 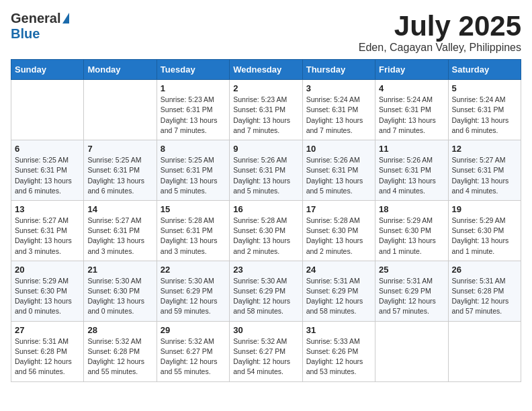 I want to click on calendar-cell: 17Sunrise: 5:28 AM Sunset: 6:30 PM Dayli…, so click(x=339, y=230).